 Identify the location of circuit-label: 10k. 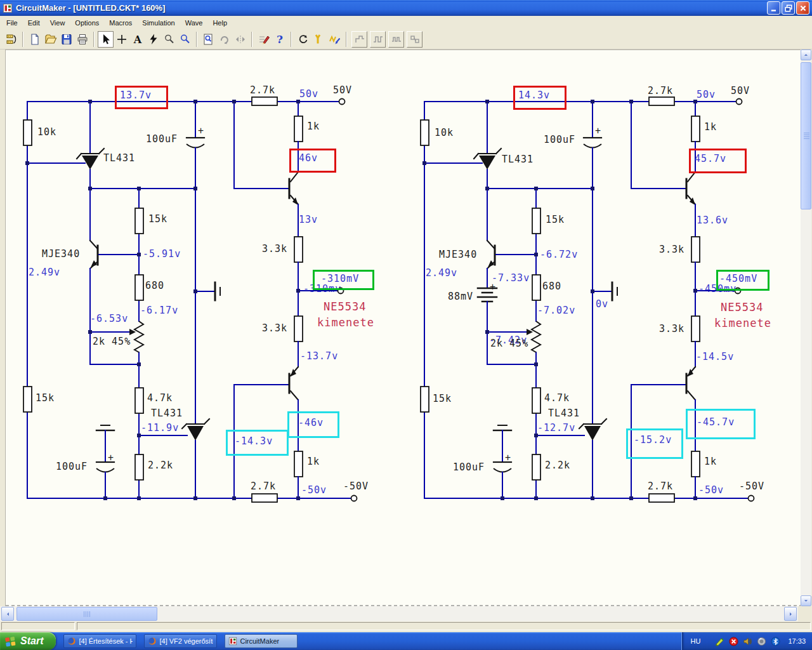
(444, 133).